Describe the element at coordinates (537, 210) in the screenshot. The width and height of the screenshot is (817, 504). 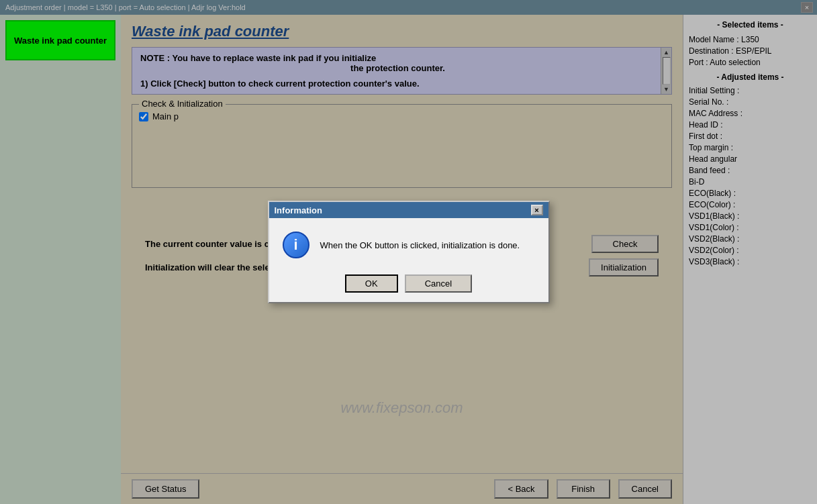
I see `dialog-close-button: ×` at that location.